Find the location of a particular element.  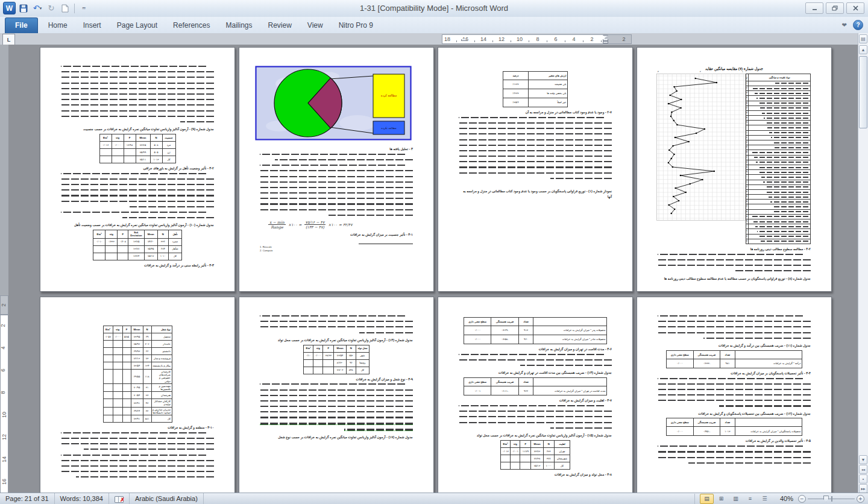

close-button is located at coordinates (855, 8).